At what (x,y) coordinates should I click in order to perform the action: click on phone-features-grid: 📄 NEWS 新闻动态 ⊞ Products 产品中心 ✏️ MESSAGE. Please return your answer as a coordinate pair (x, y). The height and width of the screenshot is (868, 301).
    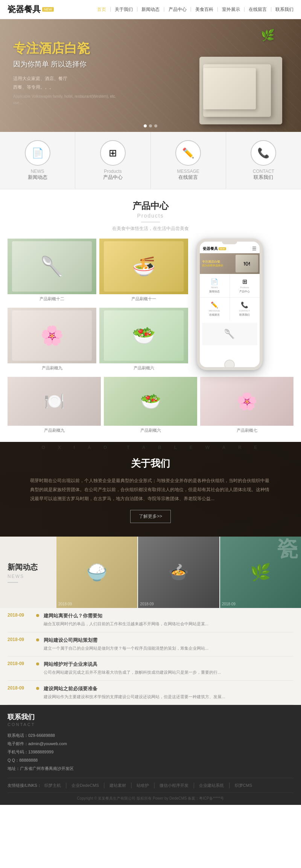
    Looking at the image, I should click on (230, 298).